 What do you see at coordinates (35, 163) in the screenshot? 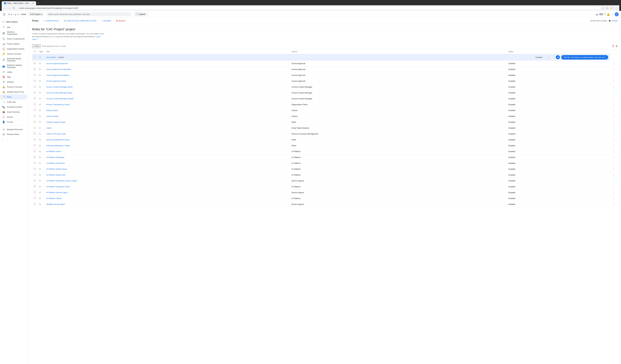
I see `row-checkbox-ai-platform-job-owner` at bounding box center [35, 163].